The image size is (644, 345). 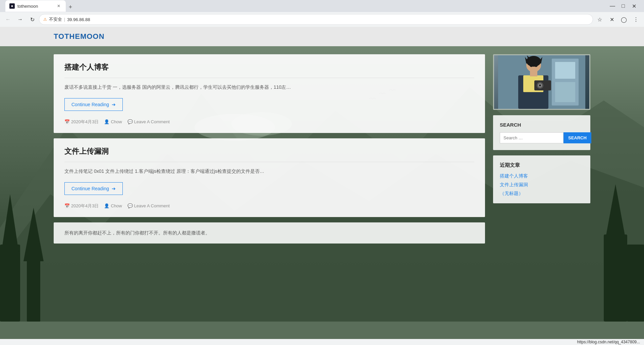 What do you see at coordinates (269, 206) in the screenshot?
I see `post-2-meta: 📅 2020年4月3日 👤 Chow 💬 Leave A Comment` at bounding box center [269, 206].